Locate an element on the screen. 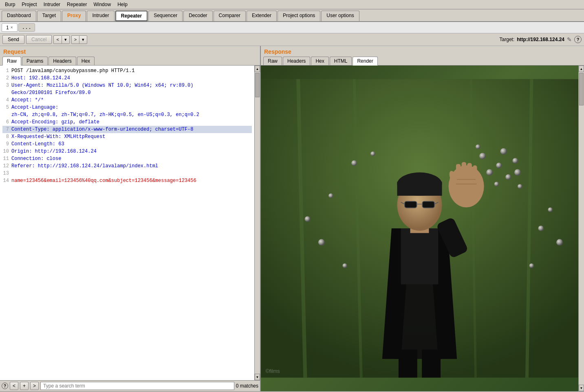  line-number: 2 is located at coordinates (6, 78).